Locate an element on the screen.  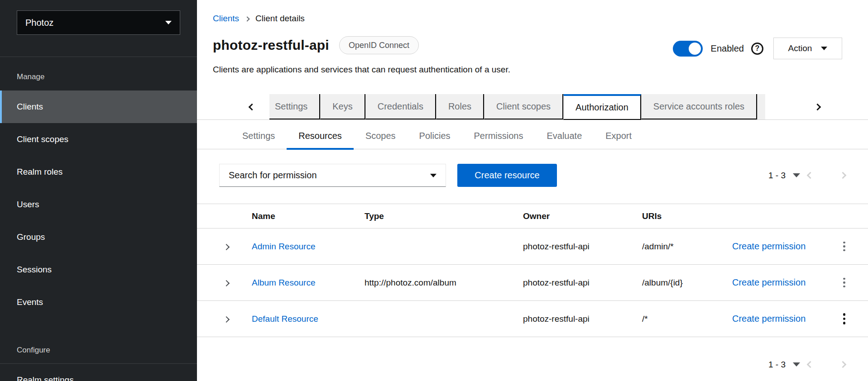
tab-roles: Roles is located at coordinates (460, 107).